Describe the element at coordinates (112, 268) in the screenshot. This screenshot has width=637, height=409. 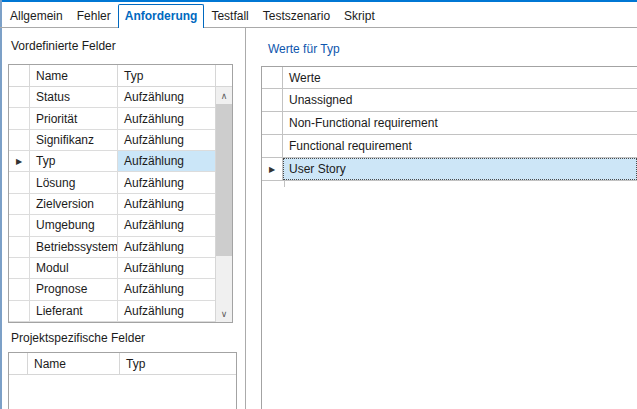
I see `predefined-table-row: ModulAufzählung` at that location.